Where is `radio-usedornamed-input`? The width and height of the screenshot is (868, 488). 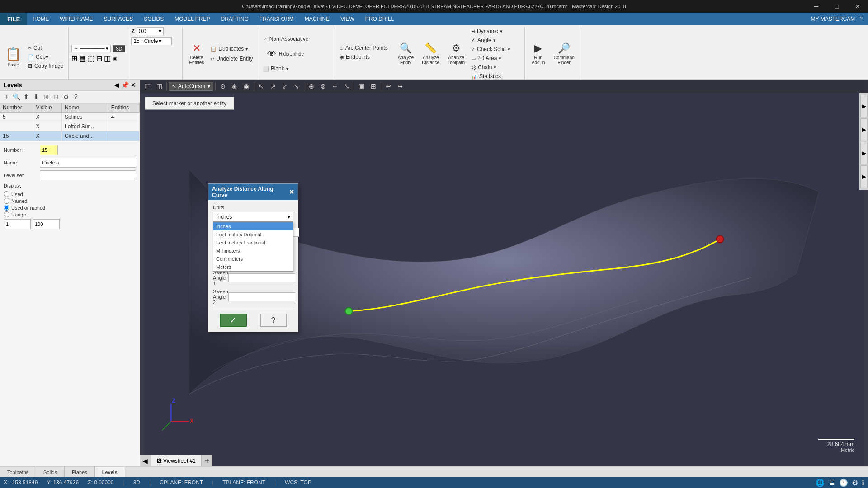 radio-usedornamed-input is located at coordinates (6, 208).